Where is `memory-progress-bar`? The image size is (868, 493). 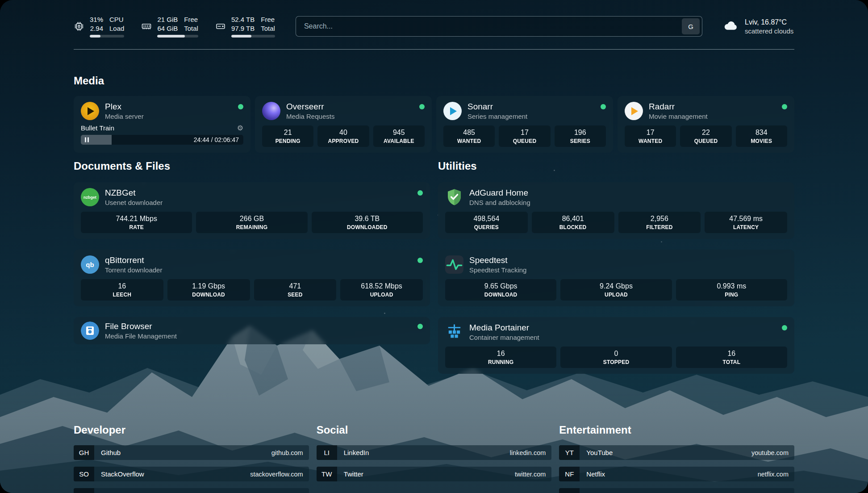
memory-progress-bar is located at coordinates (178, 36).